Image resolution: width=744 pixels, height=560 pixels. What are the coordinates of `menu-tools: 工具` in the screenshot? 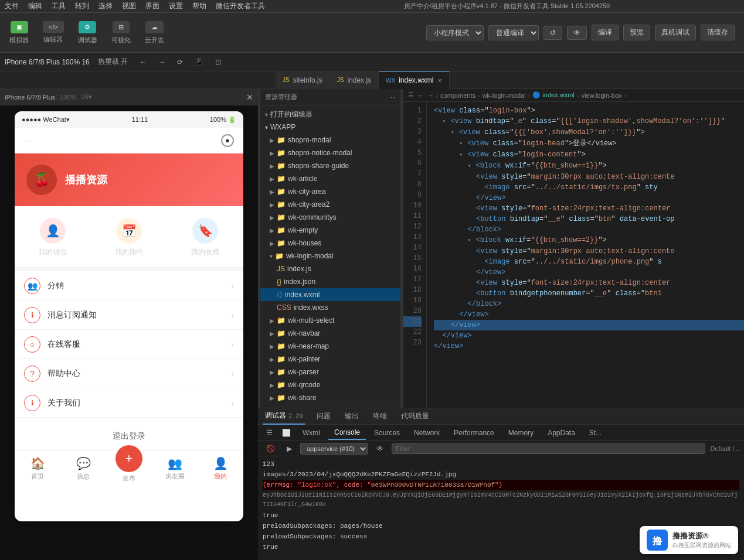 It's located at (59, 6).